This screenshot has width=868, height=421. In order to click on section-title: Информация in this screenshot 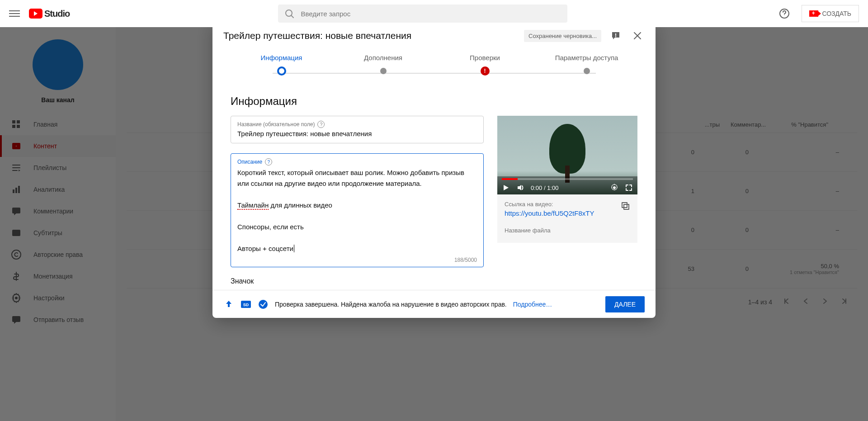, I will do `click(434, 101)`.